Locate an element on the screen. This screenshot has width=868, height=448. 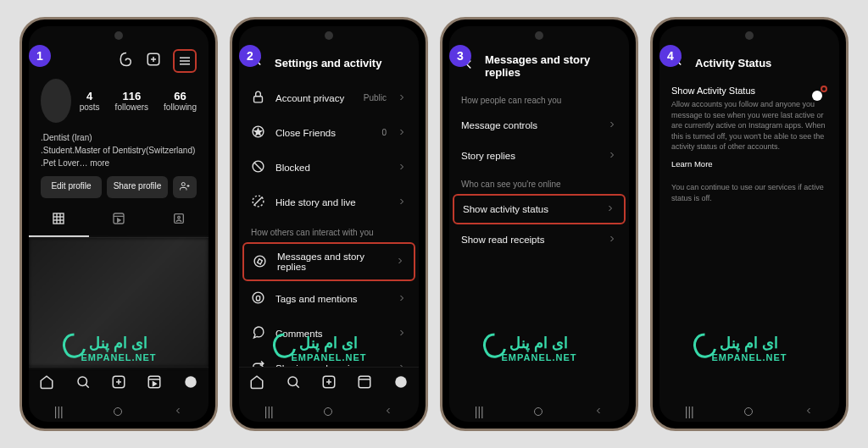
section-header: How others can interact with you is located at coordinates (329, 230).